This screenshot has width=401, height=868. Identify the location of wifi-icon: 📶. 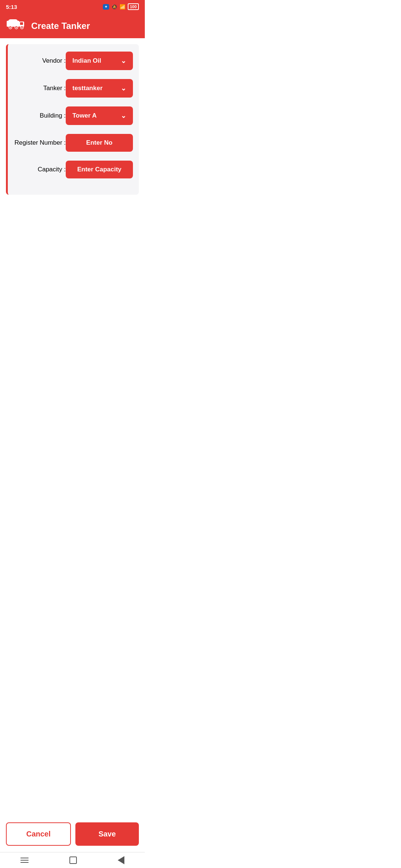
(123, 7).